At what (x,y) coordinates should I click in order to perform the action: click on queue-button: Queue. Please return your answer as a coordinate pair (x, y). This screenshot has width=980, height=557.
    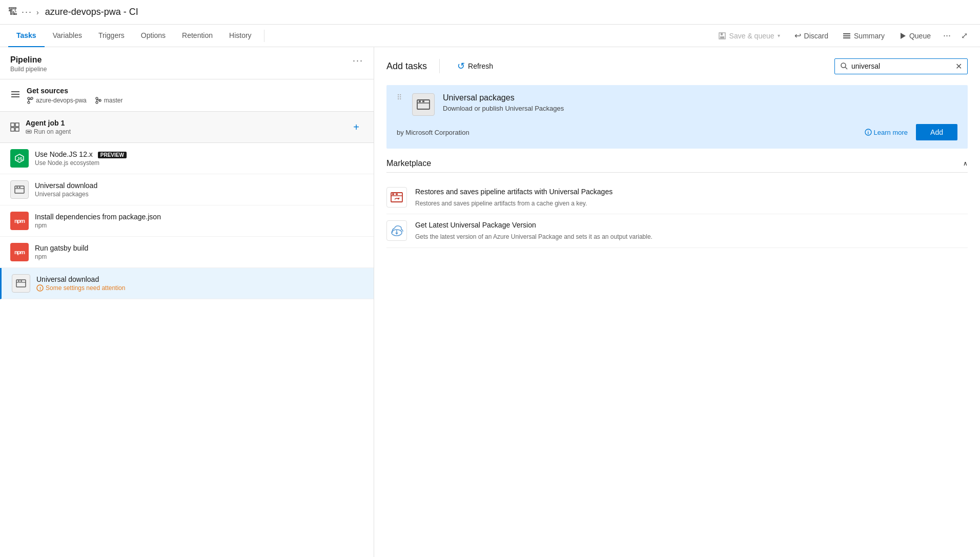
    Looking at the image, I should click on (915, 36).